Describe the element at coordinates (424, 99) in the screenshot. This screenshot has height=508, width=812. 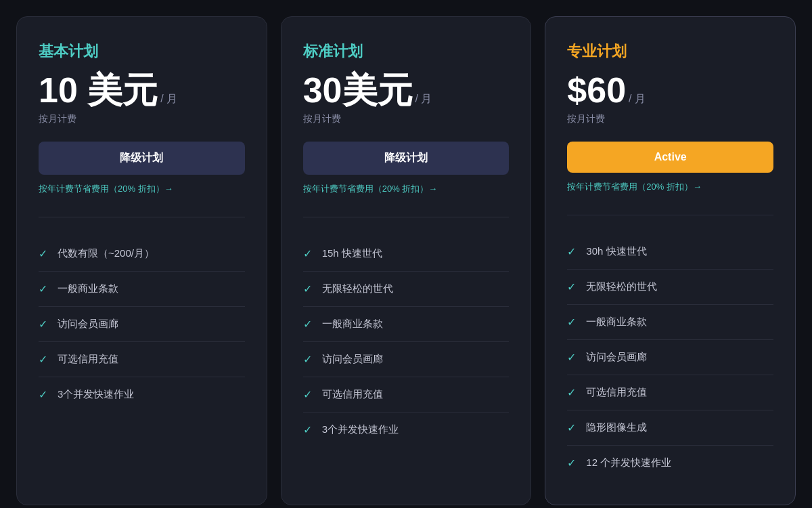
I see `price-period-standard: / 月` at that location.